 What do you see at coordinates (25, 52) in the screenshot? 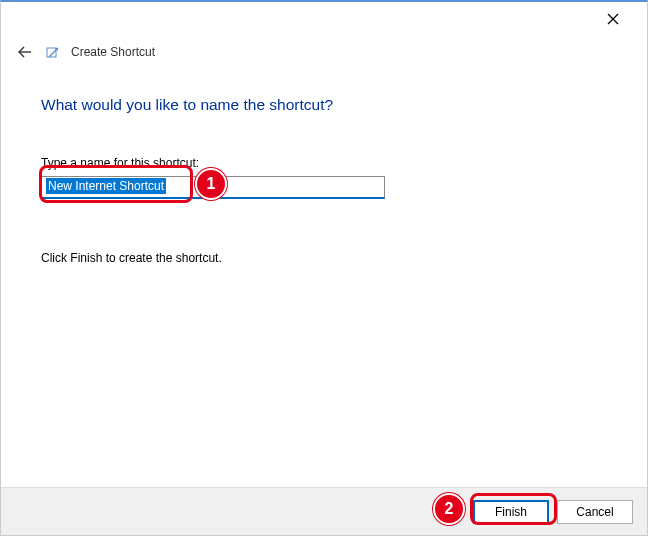
I see `back-button` at bounding box center [25, 52].